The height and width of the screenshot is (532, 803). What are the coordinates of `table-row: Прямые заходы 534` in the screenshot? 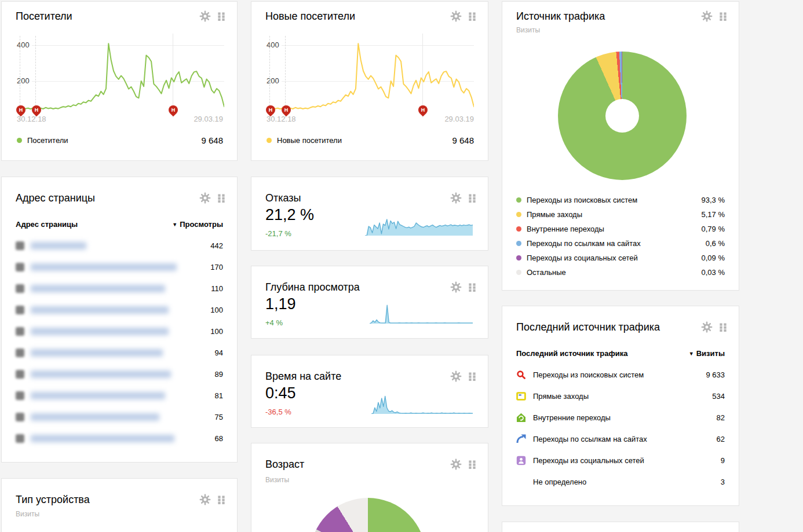 It's located at (620, 396).